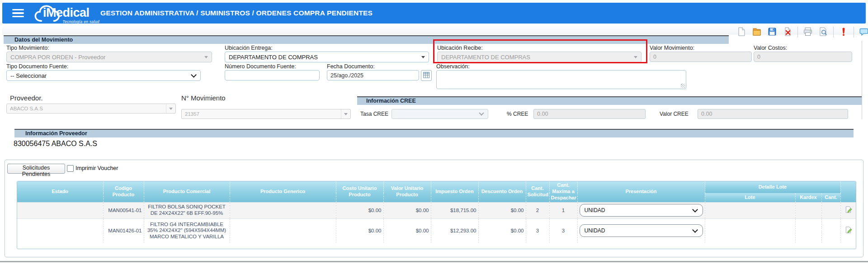  I want to click on tasa-cree-label: Tasa CREE, so click(374, 114).